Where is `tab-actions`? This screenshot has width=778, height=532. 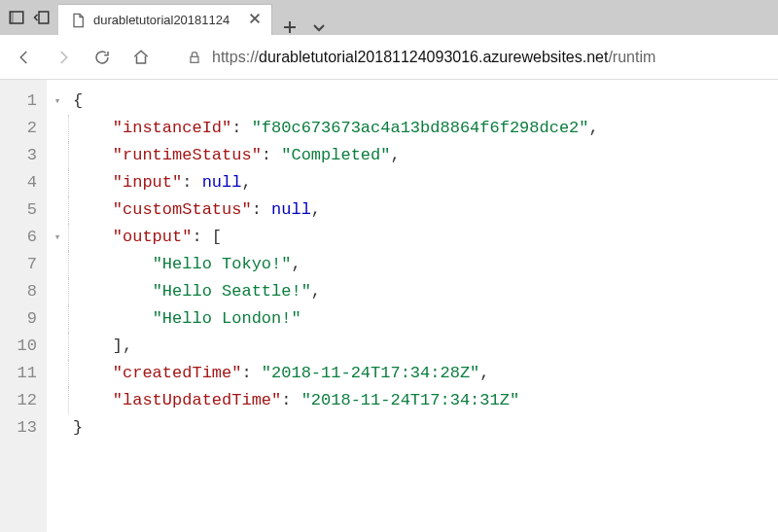
tab-actions is located at coordinates (304, 27).